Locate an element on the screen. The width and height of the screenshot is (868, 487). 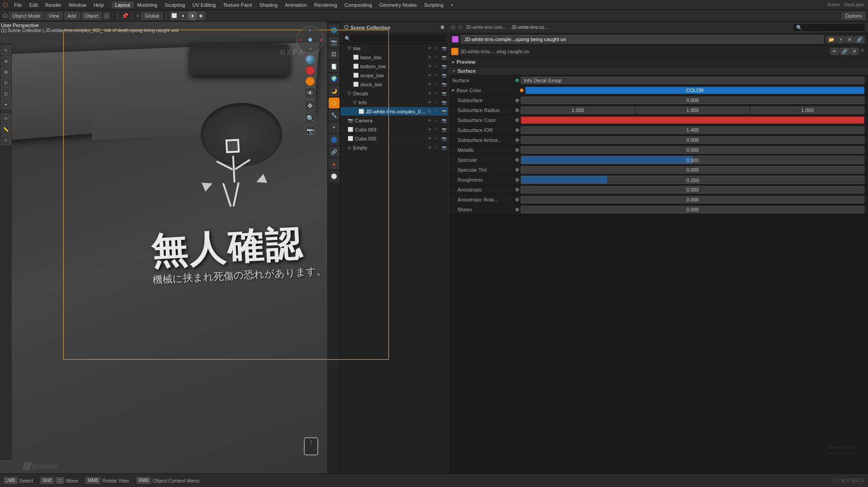
bc-search is located at coordinates (829, 28).